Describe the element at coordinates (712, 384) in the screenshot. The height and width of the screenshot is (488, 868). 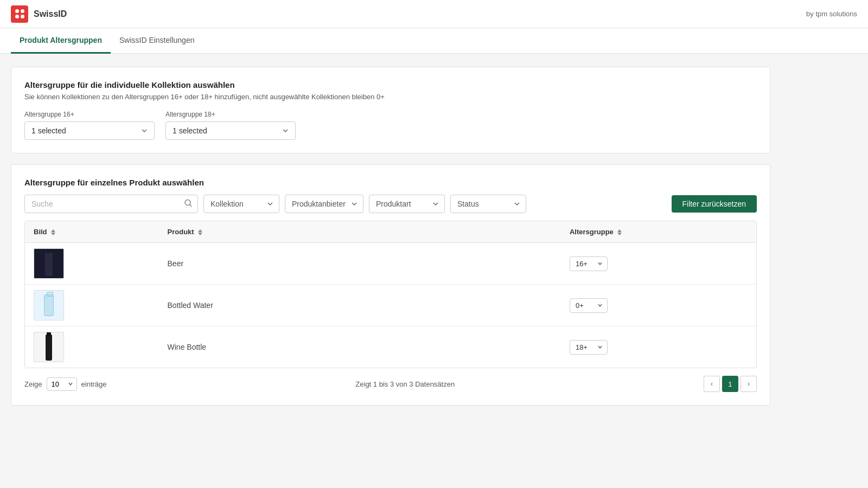
I see `chevron-left-icon: ‹` at that location.